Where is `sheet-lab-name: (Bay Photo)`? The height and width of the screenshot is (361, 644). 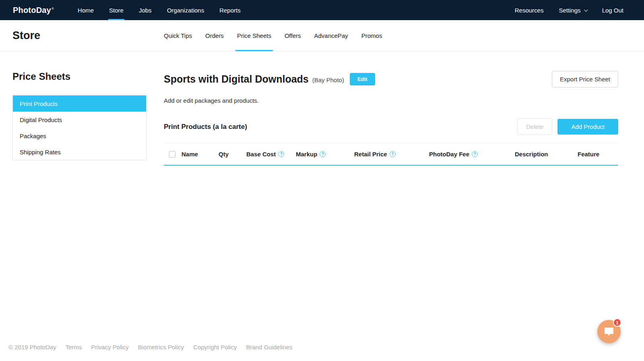
sheet-lab-name: (Bay Photo) is located at coordinates (328, 80).